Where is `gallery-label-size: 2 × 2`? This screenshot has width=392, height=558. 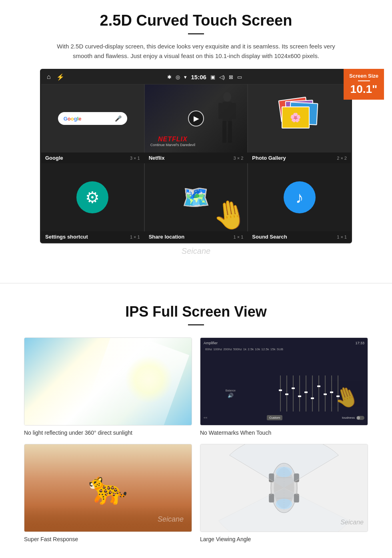 gallery-label-size: 2 × 2 is located at coordinates (342, 158).